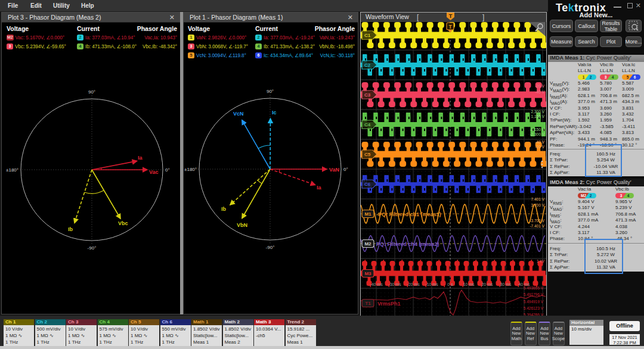 This screenshot has height=349, width=644. What do you see at coordinates (274, 113) in the screenshot?
I see `svg-text: Ic` at bounding box center [274, 113].